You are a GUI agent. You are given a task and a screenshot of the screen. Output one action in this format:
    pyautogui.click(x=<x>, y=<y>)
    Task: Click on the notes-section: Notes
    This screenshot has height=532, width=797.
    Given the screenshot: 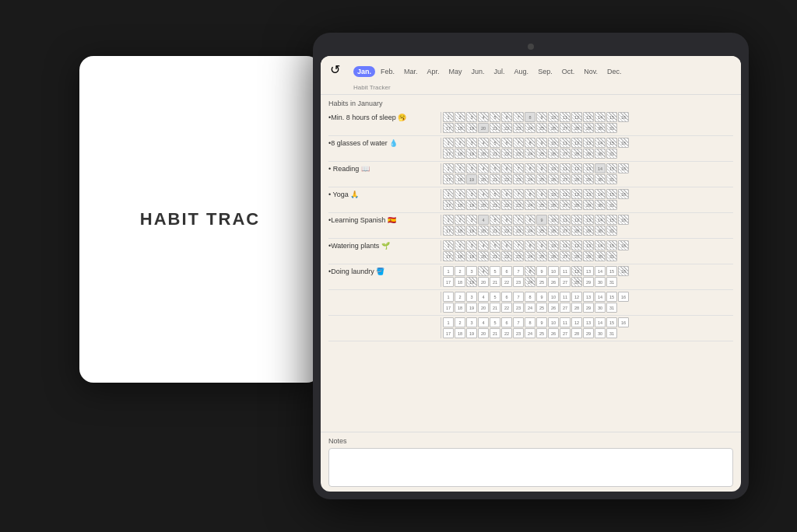 What is the action you would take?
    pyautogui.click(x=531, y=462)
    